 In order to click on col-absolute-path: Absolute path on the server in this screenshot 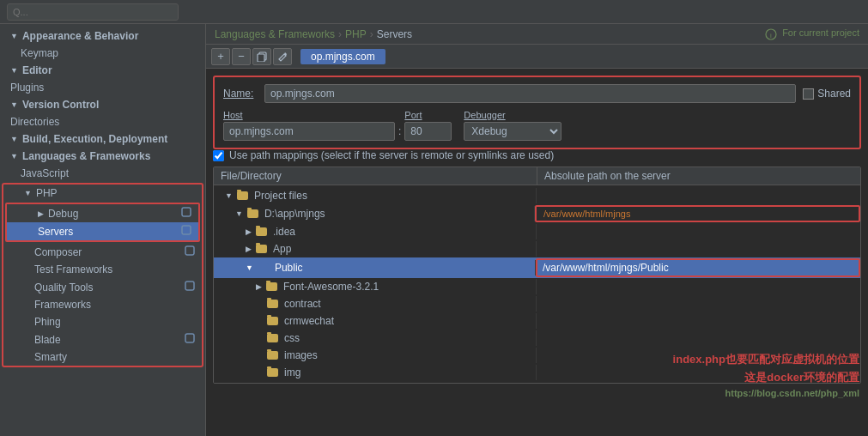, I will do `click(699, 176)`.